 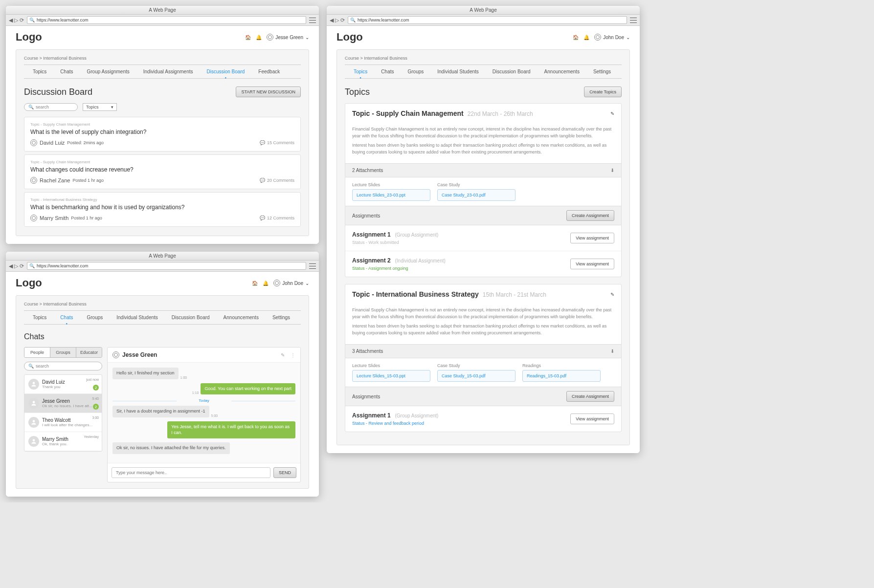 I want to click on tab-feedback: Feedback, so click(x=269, y=71).